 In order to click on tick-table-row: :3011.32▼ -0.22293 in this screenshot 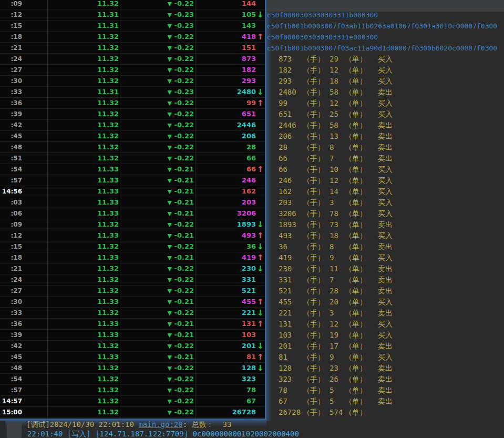, I will do `click(132, 81)`.